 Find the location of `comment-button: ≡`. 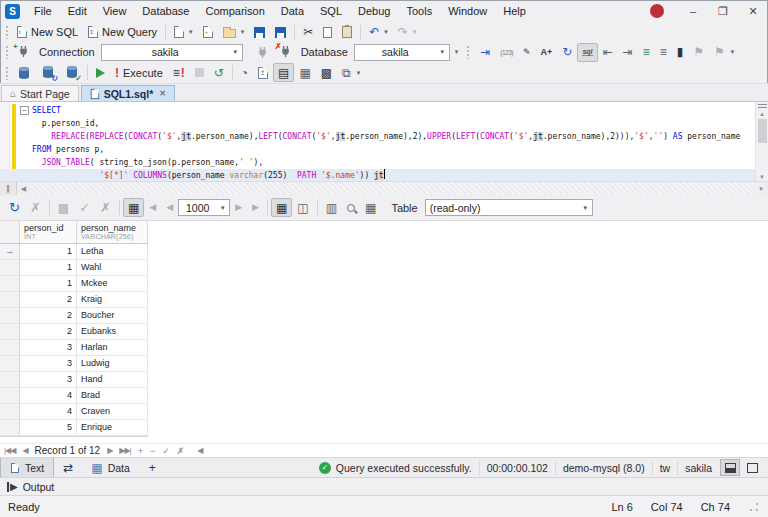

comment-button: ≡ is located at coordinates (646, 52).